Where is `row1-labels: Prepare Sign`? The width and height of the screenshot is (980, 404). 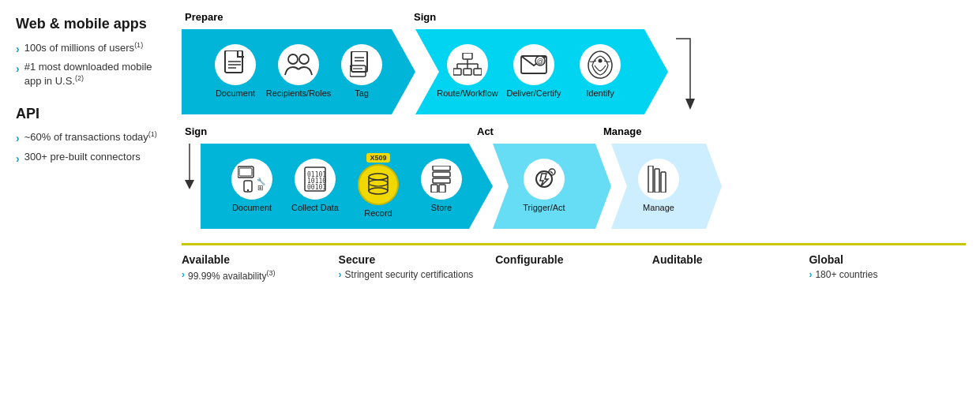 row1-labels: Prepare Sign is located at coordinates (573, 17).